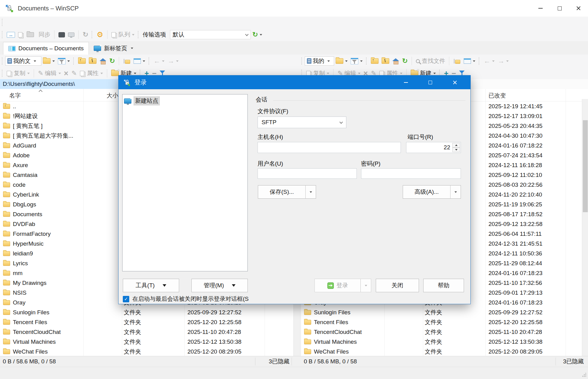 This screenshot has width=588, height=379. I want to click on save-button: 保存(S)..., so click(287, 192).